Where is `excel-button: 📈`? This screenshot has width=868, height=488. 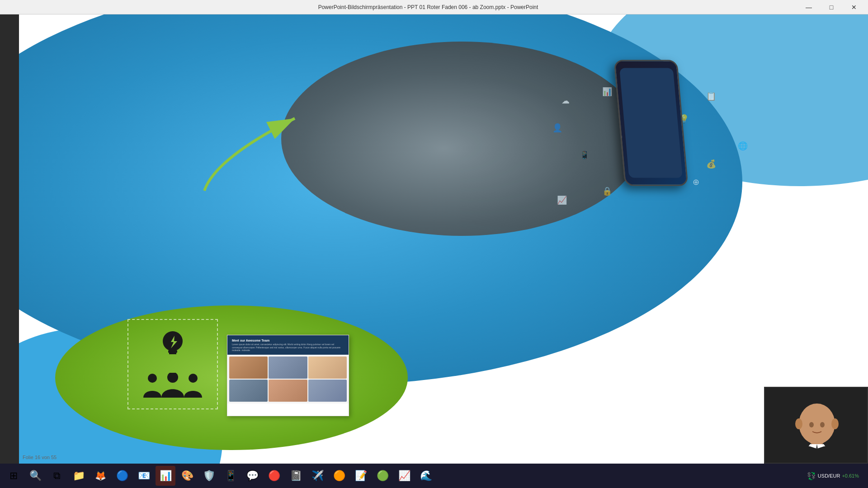
excel-button: 📈 is located at coordinates (404, 476).